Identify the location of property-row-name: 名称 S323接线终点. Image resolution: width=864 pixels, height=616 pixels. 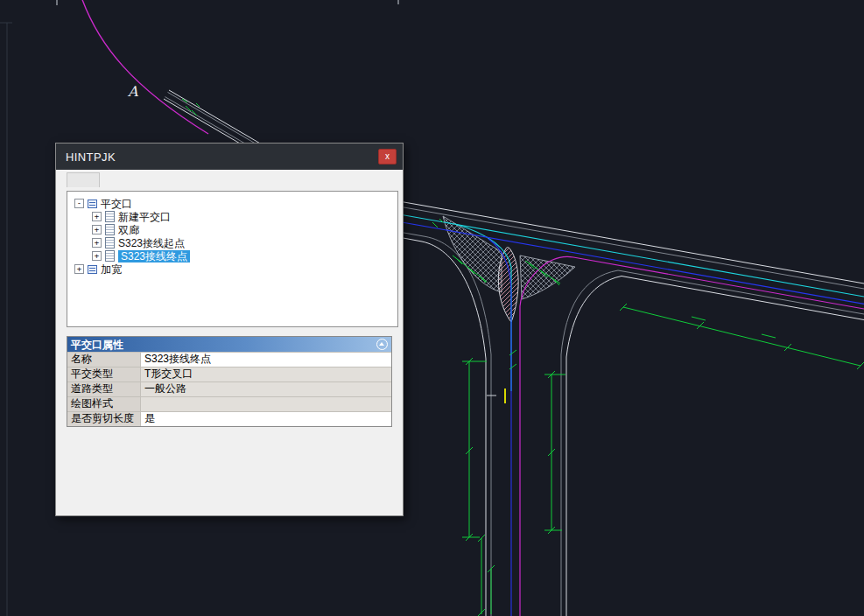
(229, 359).